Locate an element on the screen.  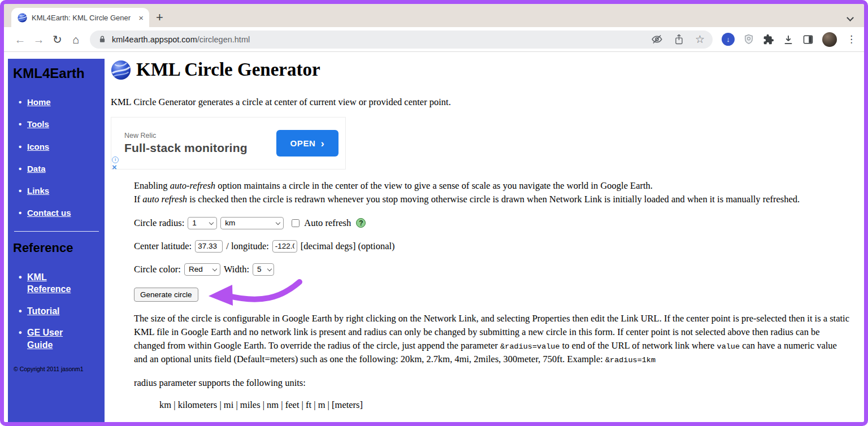
generate-circle-button: Generate circle is located at coordinates (166, 295).